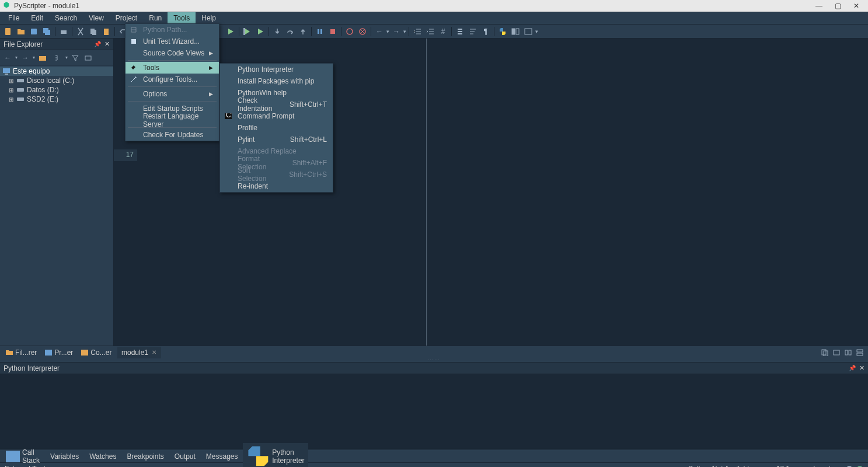  What do you see at coordinates (81, 32) in the screenshot?
I see `cut-button` at bounding box center [81, 32].